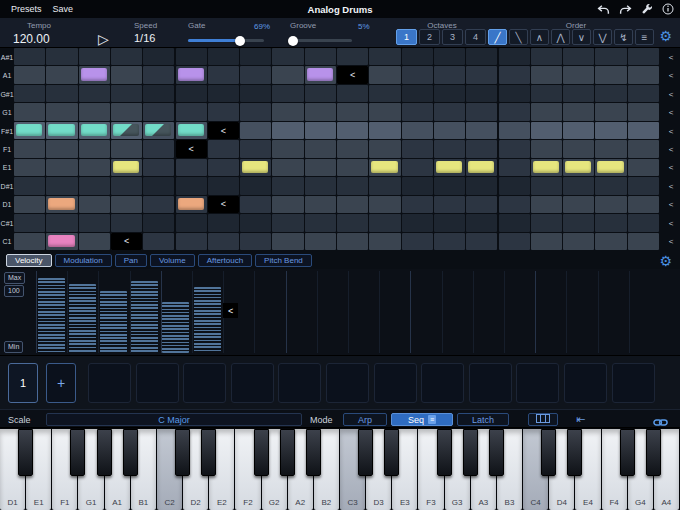 The width and height of the screenshot is (680, 510). I want to click on step-cell-G#1-10, so click(320, 94).